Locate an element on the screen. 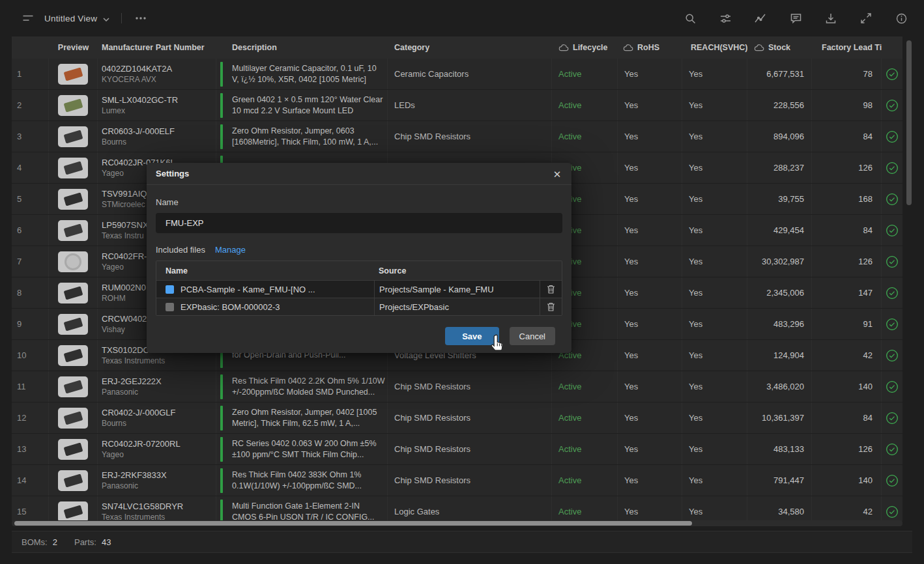 Image resolution: width=924 pixels, height=564 pixels. files-name-header: Name is located at coordinates (265, 271).